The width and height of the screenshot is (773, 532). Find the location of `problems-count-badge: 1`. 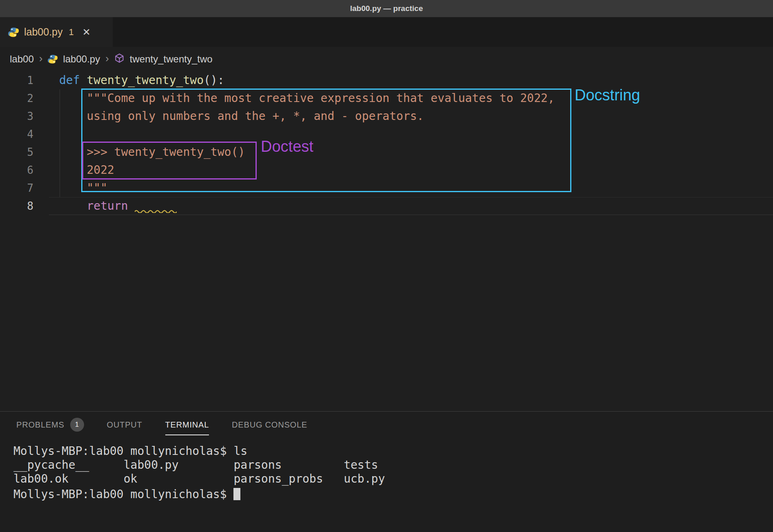

problems-count-badge: 1 is located at coordinates (77, 425).